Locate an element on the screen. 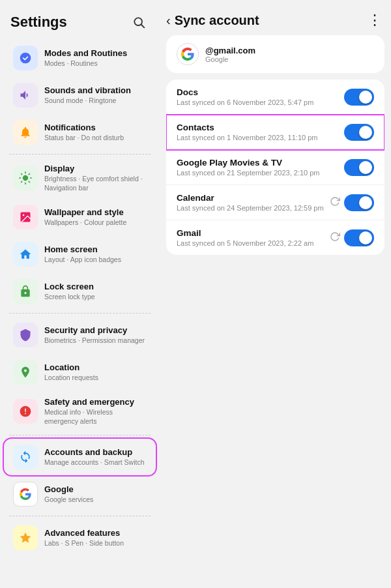  advanced-title: Advanced features is located at coordinates (84, 533).